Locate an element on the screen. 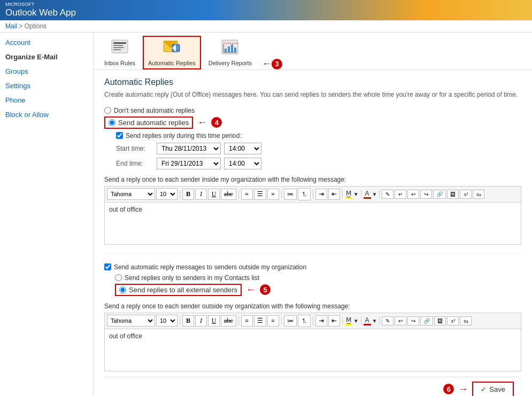 This screenshot has height=396, width=532. undo-outside: ↩ is located at coordinates (400, 321).